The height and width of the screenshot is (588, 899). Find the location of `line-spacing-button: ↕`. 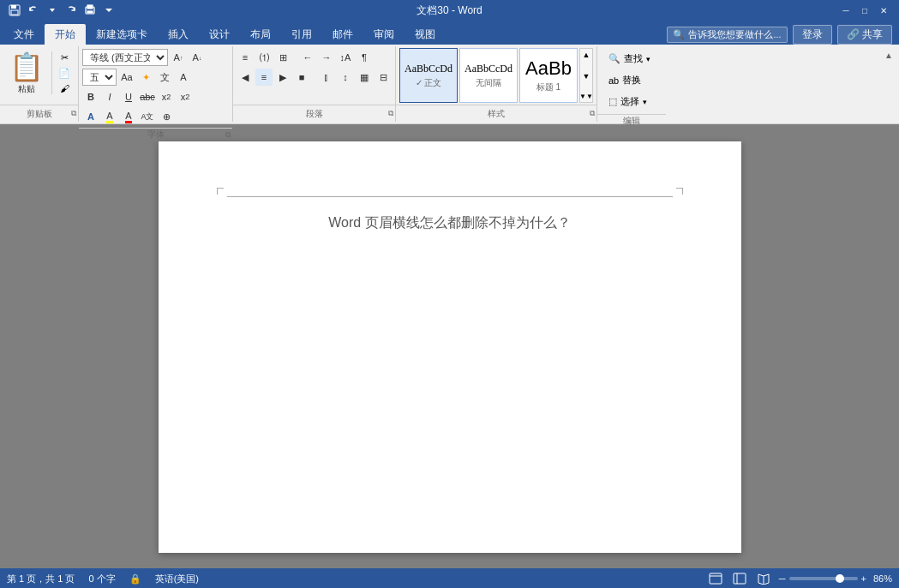

line-spacing-button: ↕ is located at coordinates (345, 77).